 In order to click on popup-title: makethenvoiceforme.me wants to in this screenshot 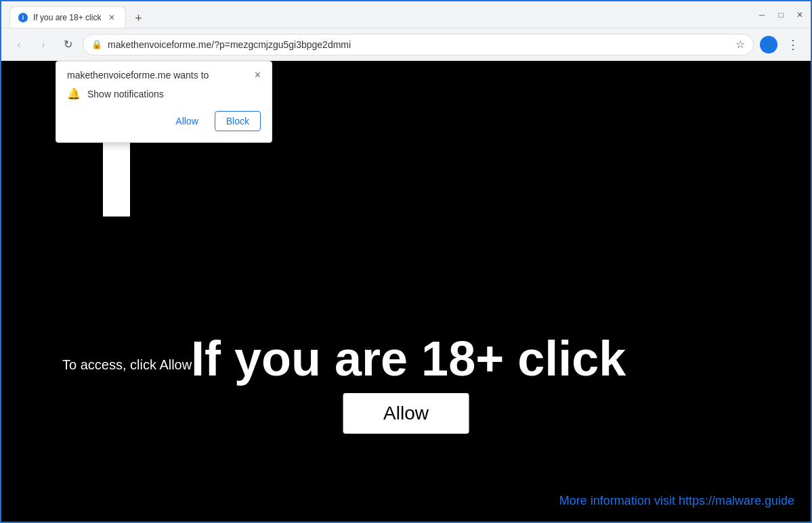, I will do `click(138, 75)`.